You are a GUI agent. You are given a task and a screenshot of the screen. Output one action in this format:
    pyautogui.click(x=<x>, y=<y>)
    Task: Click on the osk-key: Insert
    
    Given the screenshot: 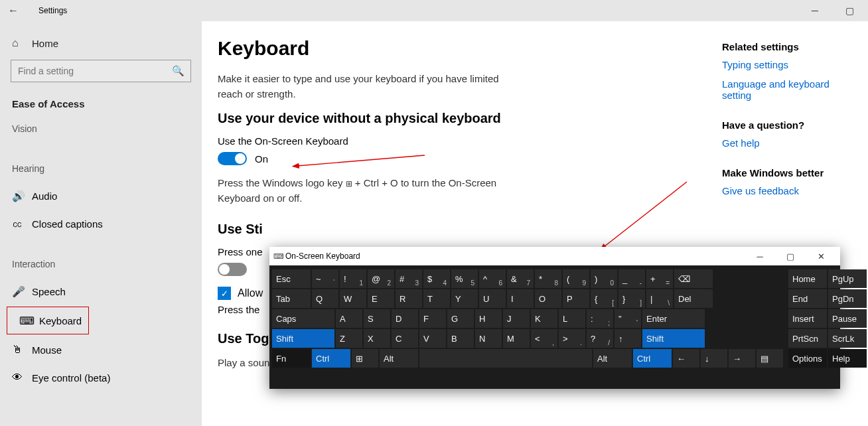 What is the action you would take?
    pyautogui.click(x=808, y=319)
    